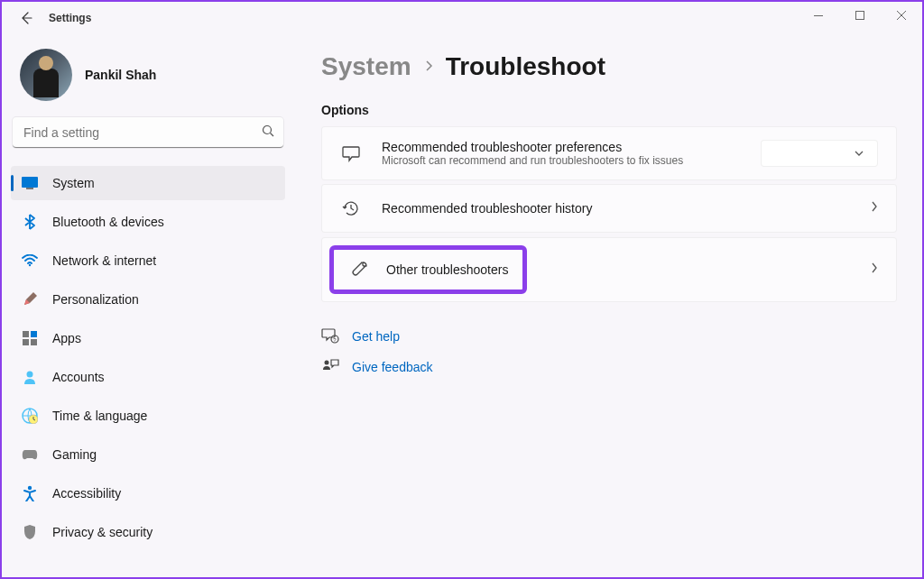 Image resolution: width=924 pixels, height=579 pixels. I want to click on highlight-box: Other troubleshooters, so click(428, 270).